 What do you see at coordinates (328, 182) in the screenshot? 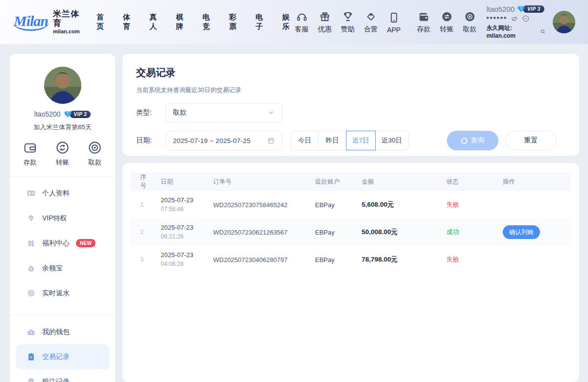
I see `col-account: 提款账户` at bounding box center [328, 182].